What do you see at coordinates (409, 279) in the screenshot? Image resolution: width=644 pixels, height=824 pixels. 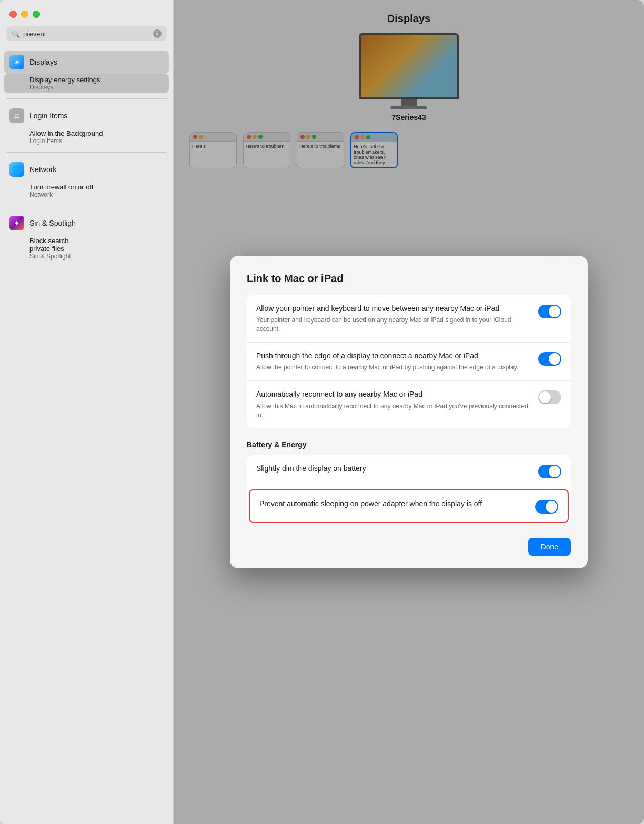 I see `modal-title: Link to Mac or iPad` at bounding box center [409, 279].